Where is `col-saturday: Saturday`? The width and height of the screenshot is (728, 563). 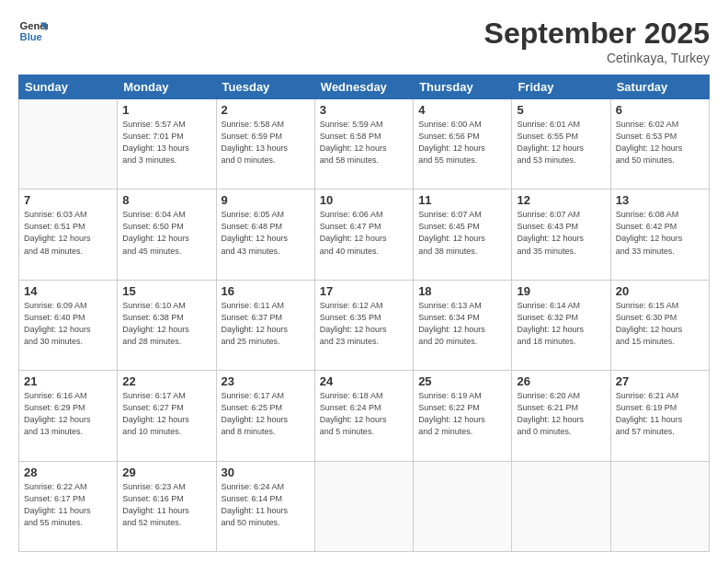 col-saturday: Saturday is located at coordinates (660, 87).